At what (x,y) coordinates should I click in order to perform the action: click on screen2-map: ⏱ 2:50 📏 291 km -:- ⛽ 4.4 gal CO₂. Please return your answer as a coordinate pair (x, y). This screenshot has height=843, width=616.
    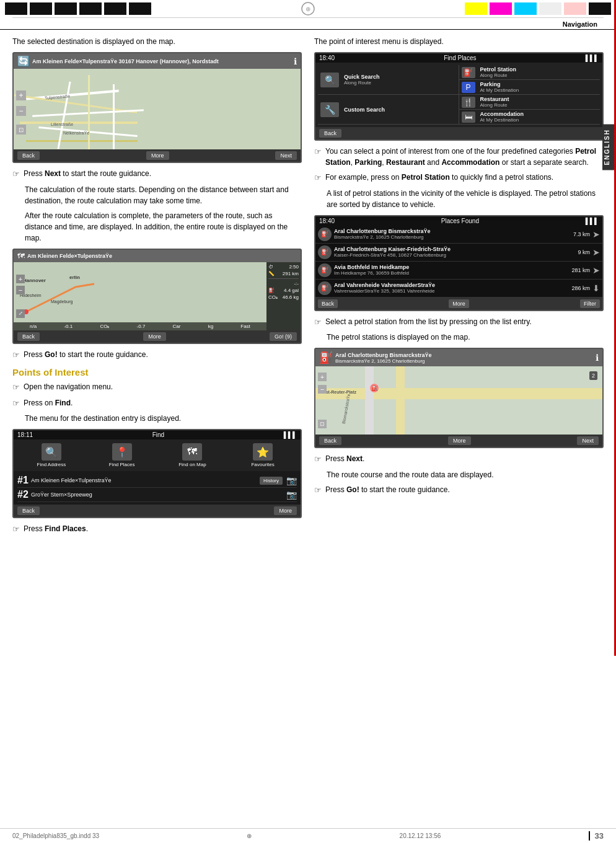
    Looking at the image, I should click on (157, 296).